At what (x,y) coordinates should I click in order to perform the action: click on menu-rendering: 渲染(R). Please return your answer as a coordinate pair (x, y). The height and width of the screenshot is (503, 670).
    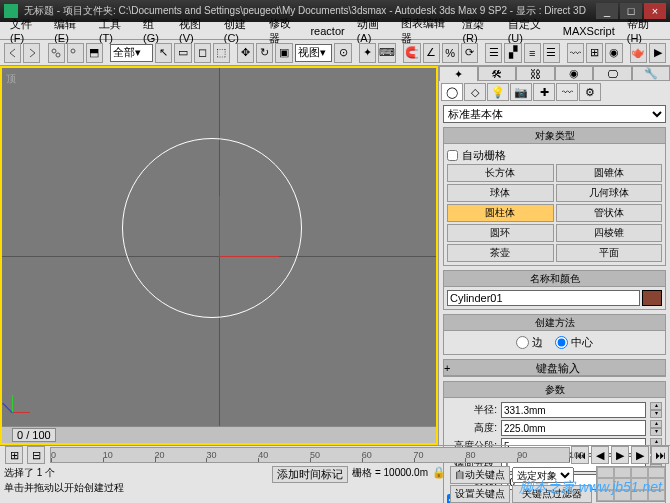
    Looking at the image, I should click on (478, 30).